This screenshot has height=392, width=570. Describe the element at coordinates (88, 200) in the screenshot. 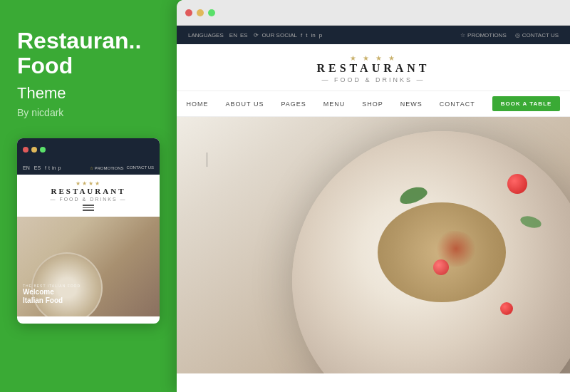

I see `mobile-tagline: — FOOD & DRINKS —` at that location.